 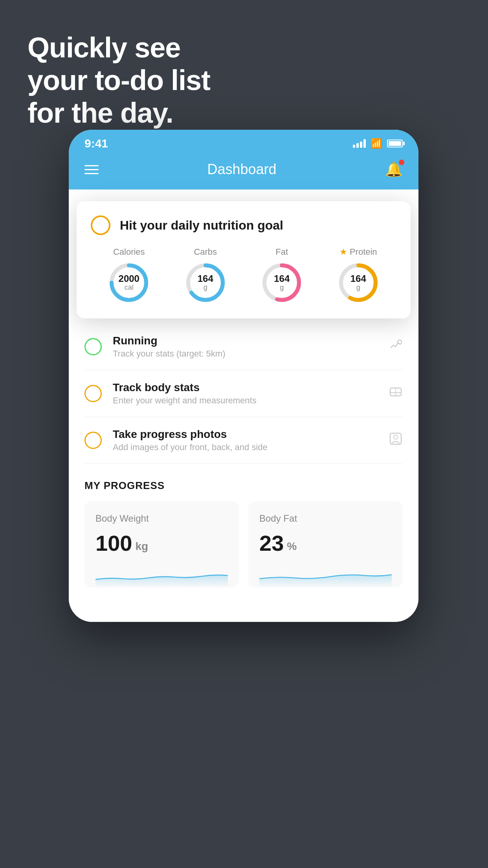 What do you see at coordinates (129, 252) in the screenshot?
I see `calories-label: Calories` at bounding box center [129, 252].